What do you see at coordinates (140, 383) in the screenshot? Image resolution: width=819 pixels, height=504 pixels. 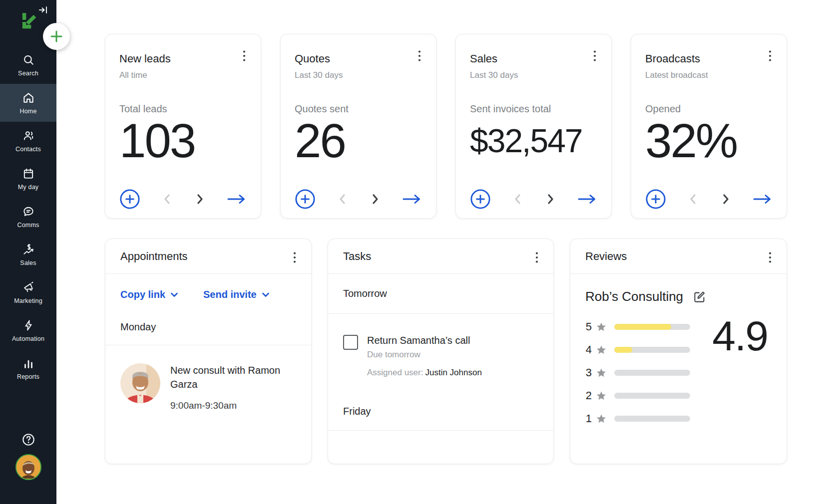 I see `contact-avatar` at bounding box center [140, 383].